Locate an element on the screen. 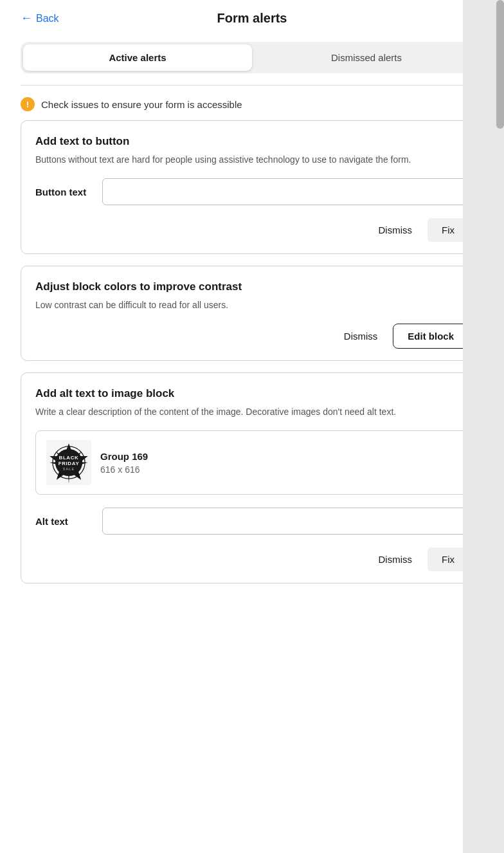 The image size is (504, 853). alert-3-actions: Dismiss Fix is located at coordinates (252, 560).